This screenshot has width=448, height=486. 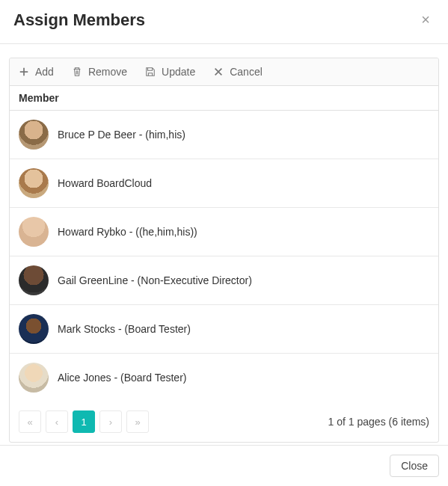 What do you see at coordinates (155, 280) in the screenshot?
I see `member-name: Gail GreenLine - (Non-Executive Director…` at bounding box center [155, 280].